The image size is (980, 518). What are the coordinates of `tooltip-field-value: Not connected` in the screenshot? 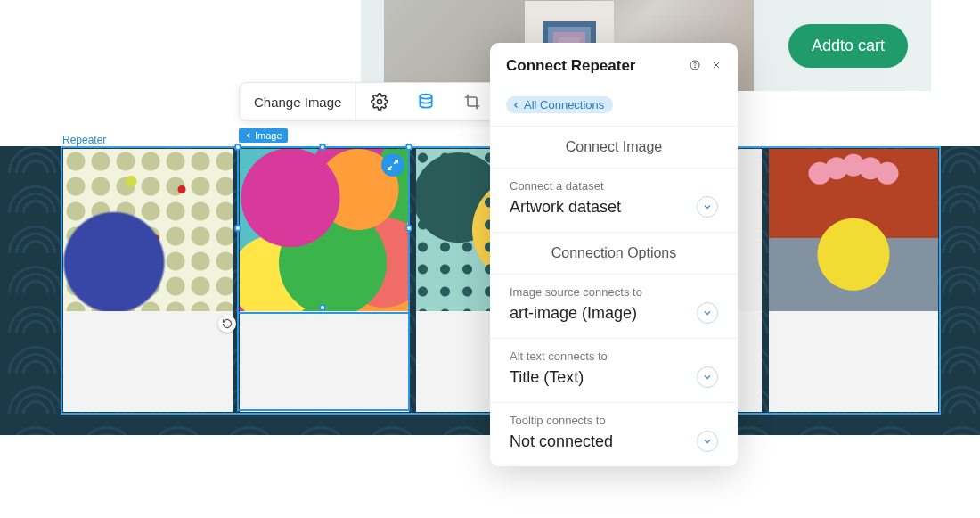 It's located at (561, 442).